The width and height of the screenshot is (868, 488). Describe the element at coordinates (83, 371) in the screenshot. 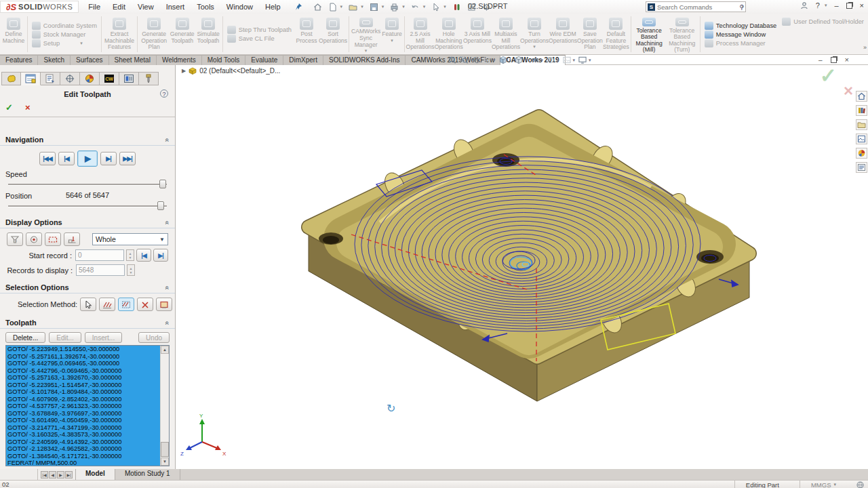

I see `toolpath-line: GOTO/ -5.442796,-0.069465,-30.000000` at that location.